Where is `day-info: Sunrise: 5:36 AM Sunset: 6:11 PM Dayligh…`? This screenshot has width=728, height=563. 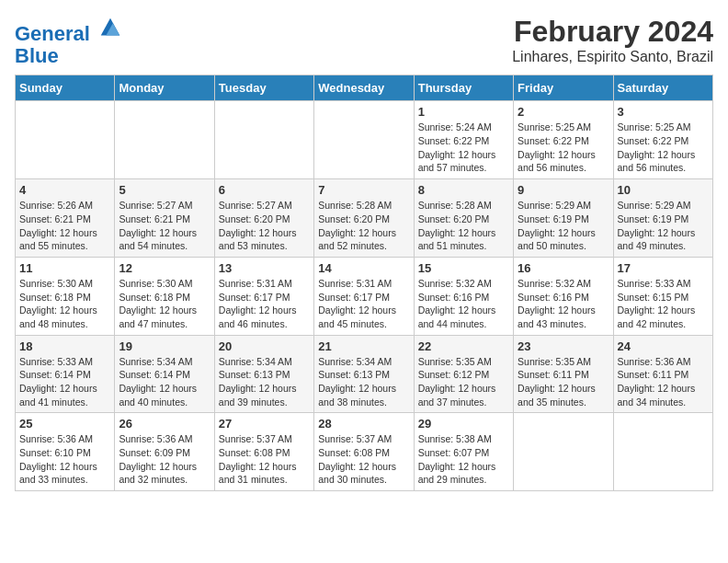 day-info: Sunrise: 5:36 AM Sunset: 6:11 PM Dayligh… is located at coordinates (664, 383).